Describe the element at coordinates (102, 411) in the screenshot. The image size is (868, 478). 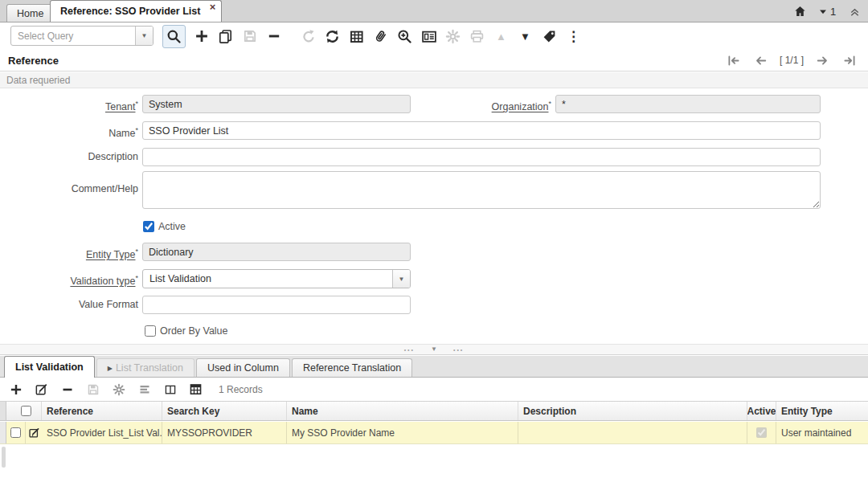
I see `column-header-reference: Reference` at that location.